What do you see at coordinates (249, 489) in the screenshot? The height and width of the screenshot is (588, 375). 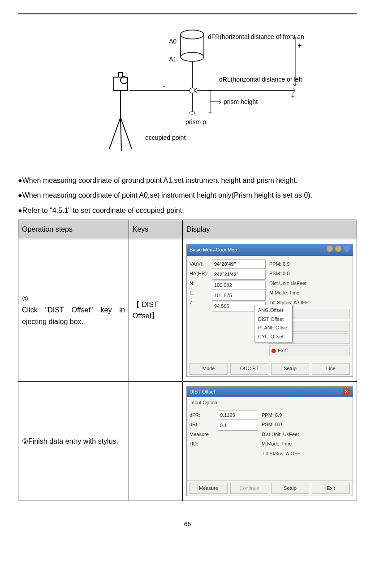 I see `continue-button: Continue` at bounding box center [249, 489].